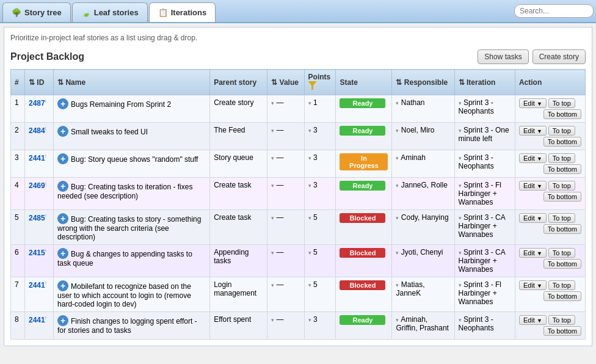  What do you see at coordinates (132, 294) in the screenshot?
I see `row-name: +Mobilefant to recognize based on the us…` at bounding box center [132, 294].